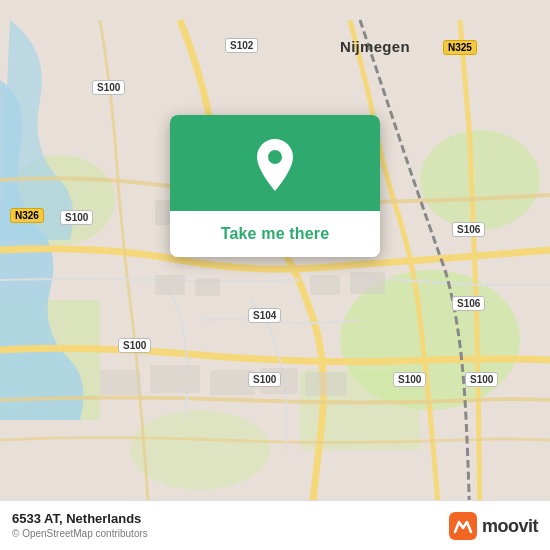 This screenshot has width=550, height=550. I want to click on road-label-s104: S104, so click(264, 316).